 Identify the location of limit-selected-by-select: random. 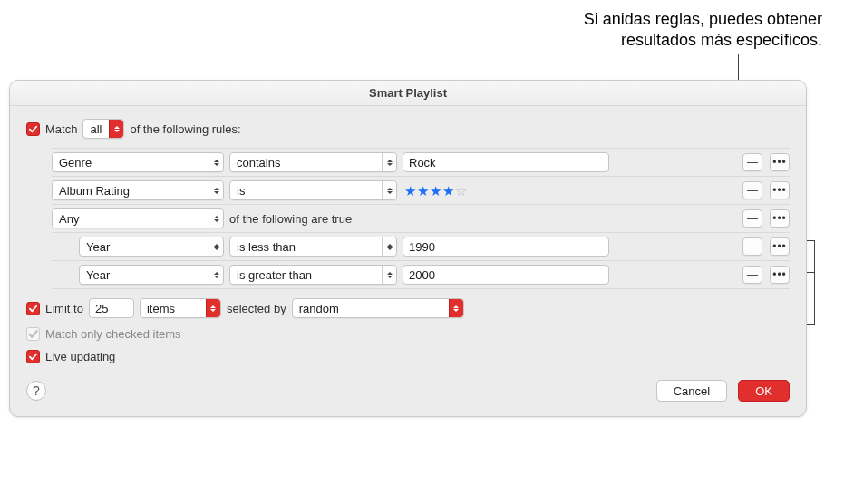
(378, 308).